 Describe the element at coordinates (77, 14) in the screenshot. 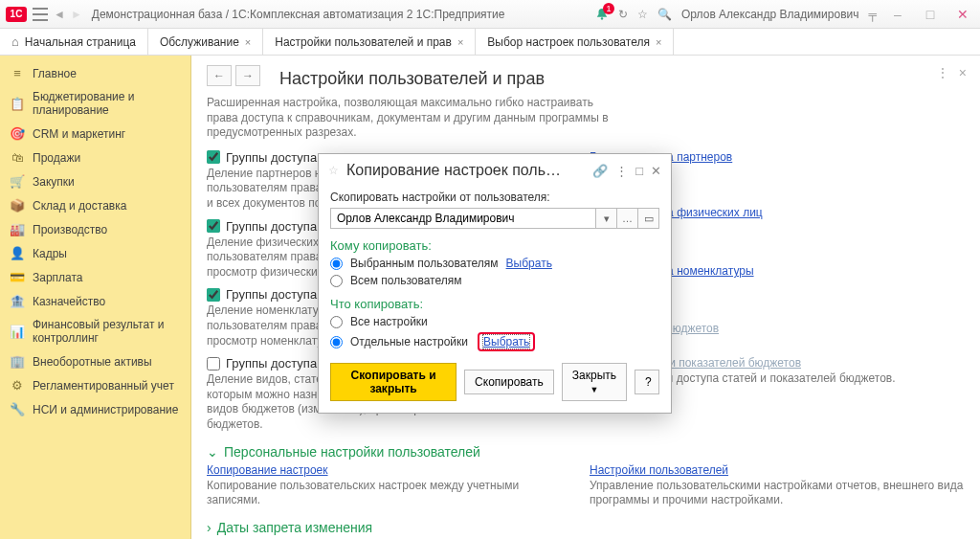

I see `chevron-right-icon: ►` at that location.